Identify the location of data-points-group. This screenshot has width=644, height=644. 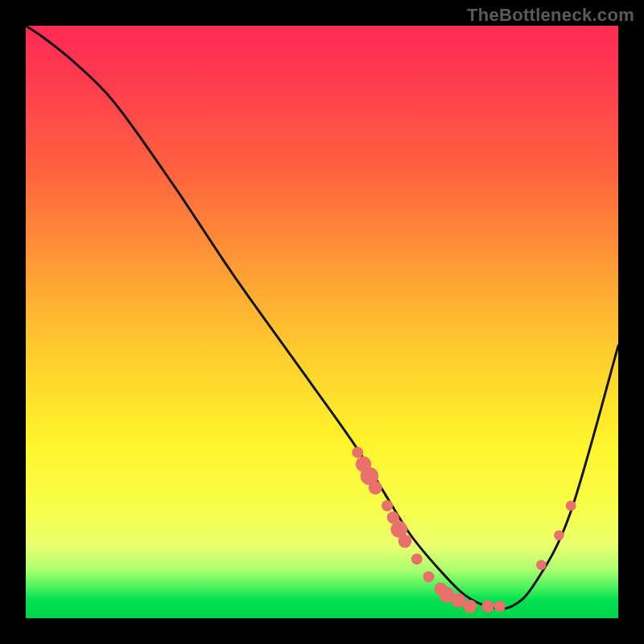
(464, 530).